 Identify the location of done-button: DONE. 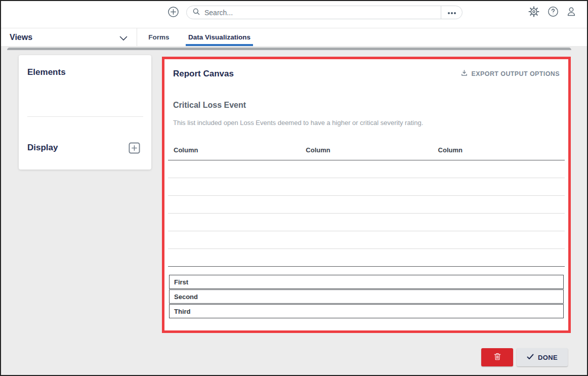
(542, 357).